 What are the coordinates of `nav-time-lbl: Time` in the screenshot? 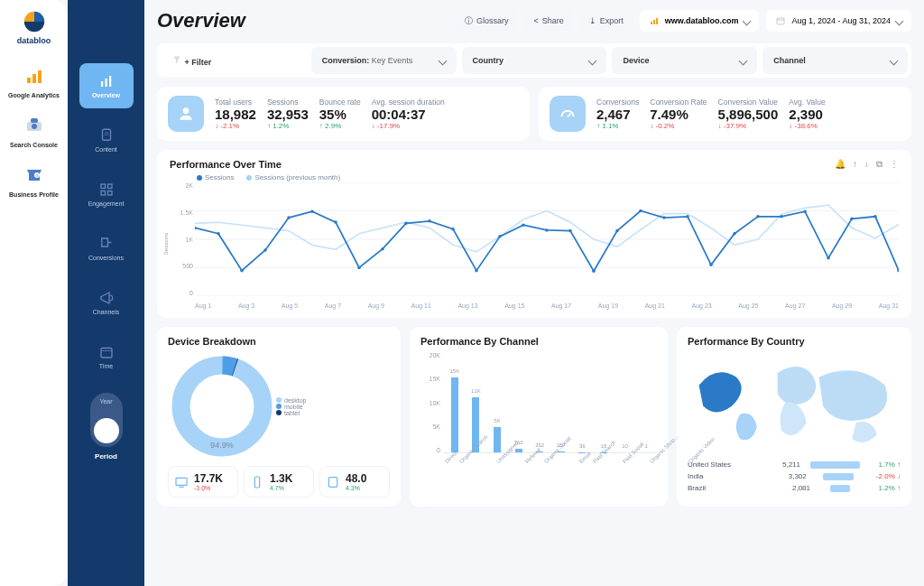 It's located at (106, 367).